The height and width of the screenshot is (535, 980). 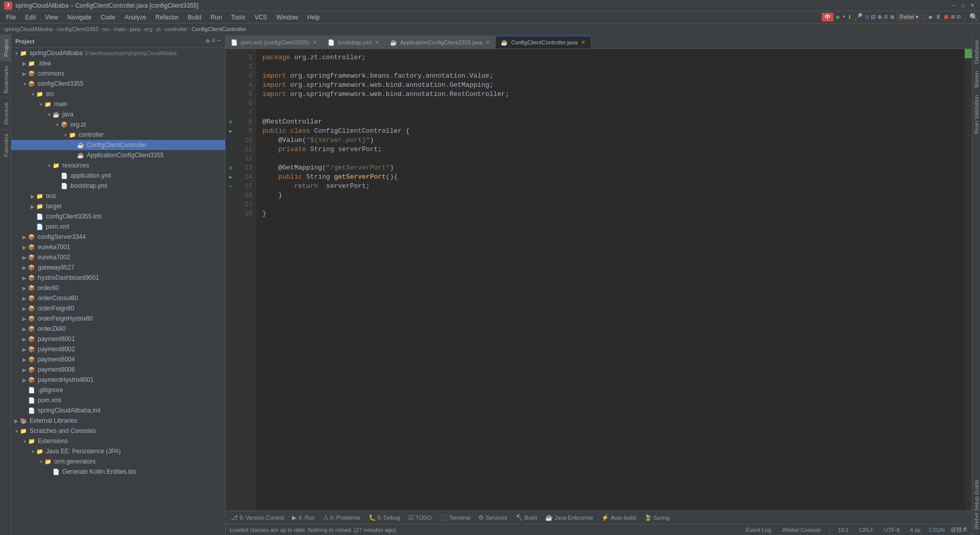 I want to click on status-indent: 4 sp, so click(x=916, y=530).